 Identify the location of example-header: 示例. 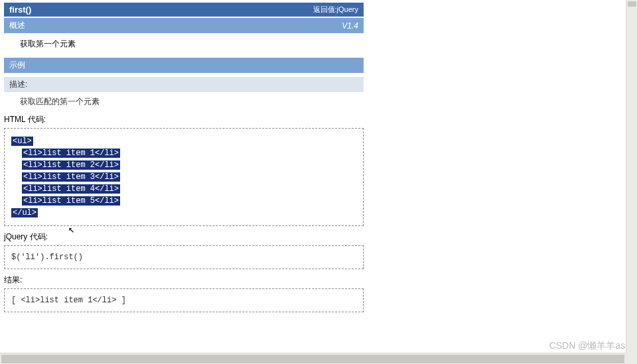
(184, 65).